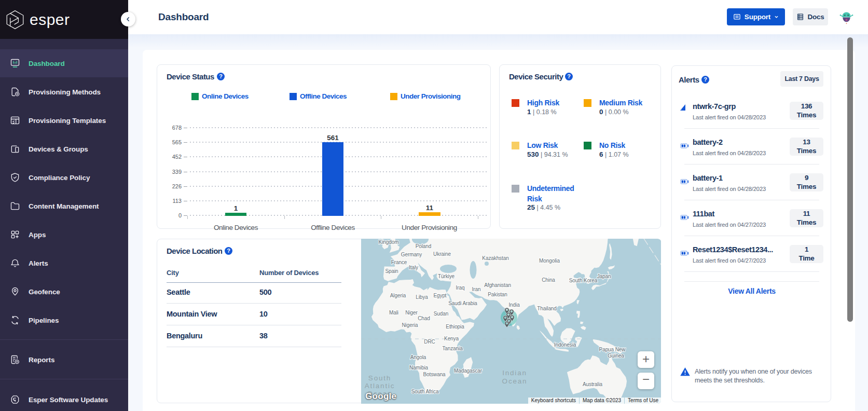 This screenshot has width=868, height=411. I want to click on svg-text: Pakistan, so click(498, 295).